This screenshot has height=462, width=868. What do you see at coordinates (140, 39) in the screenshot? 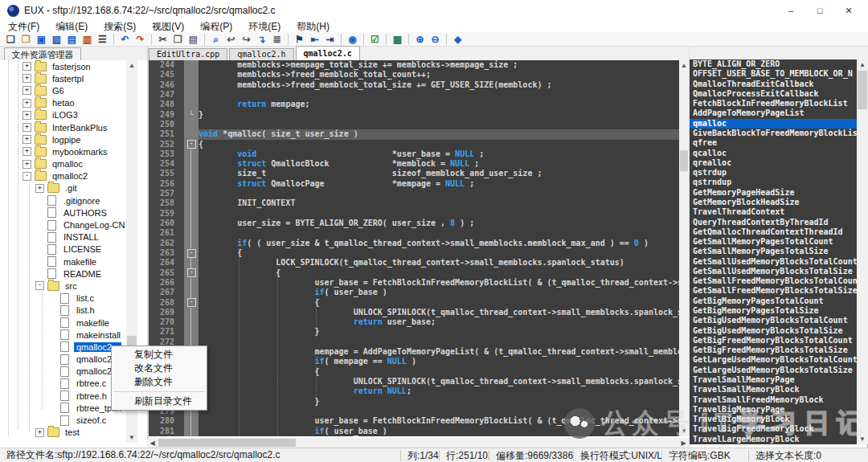
I see `redo-icon: ↷` at bounding box center [140, 39].